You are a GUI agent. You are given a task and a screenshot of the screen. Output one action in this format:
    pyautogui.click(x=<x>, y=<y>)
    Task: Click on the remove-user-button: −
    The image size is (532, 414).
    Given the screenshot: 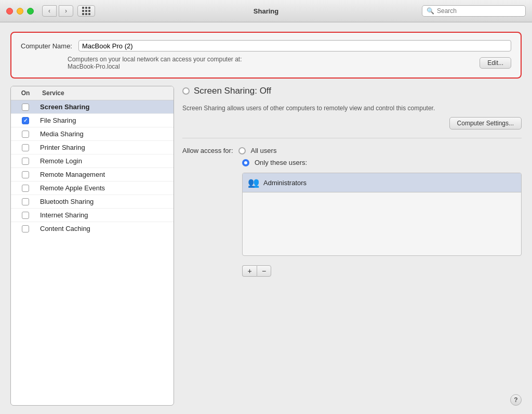 What is the action you would take?
    pyautogui.click(x=264, y=271)
    